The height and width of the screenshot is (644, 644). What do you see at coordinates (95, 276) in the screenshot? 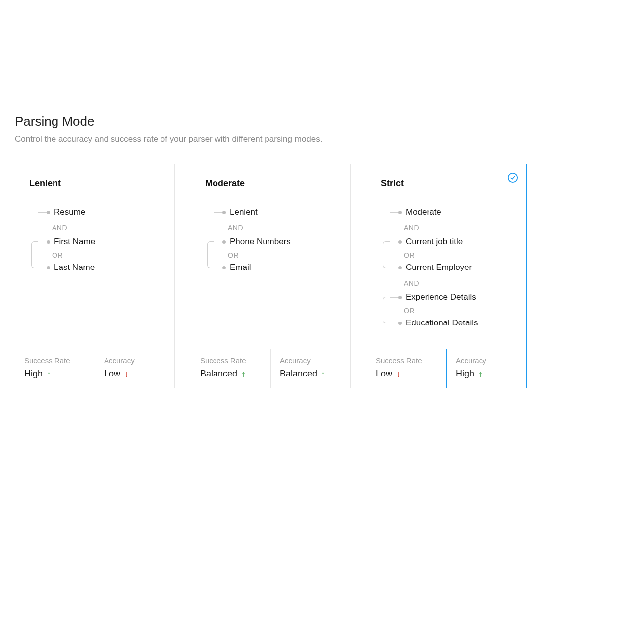
I see `parsing-mode-card-lenient: LenientResumeANDFirst NameORLast NameSuc…` at bounding box center [95, 276].